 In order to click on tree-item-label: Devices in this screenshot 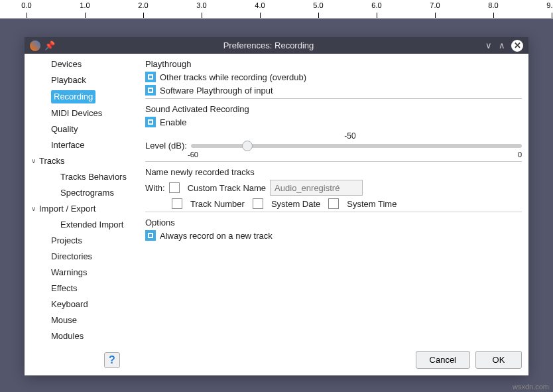, I will do `click(66, 64)`.